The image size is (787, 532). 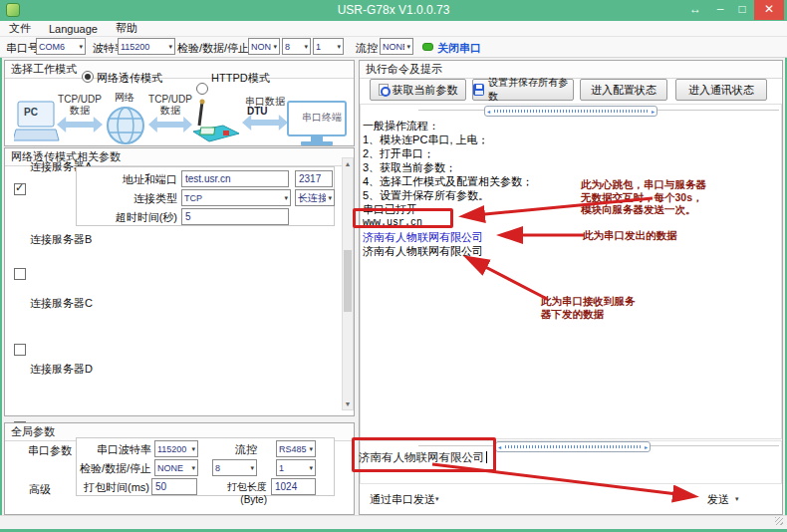 I want to click on flow-combo: NONE▾, so click(x=396, y=46).